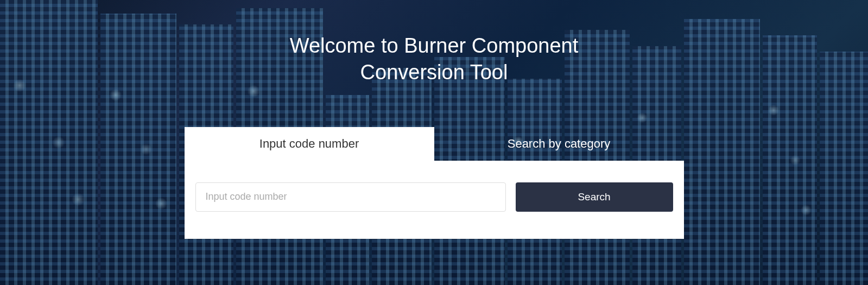 Image resolution: width=868 pixels, height=285 pixels. Describe the element at coordinates (351, 197) in the screenshot. I see `code-number-input` at that location.